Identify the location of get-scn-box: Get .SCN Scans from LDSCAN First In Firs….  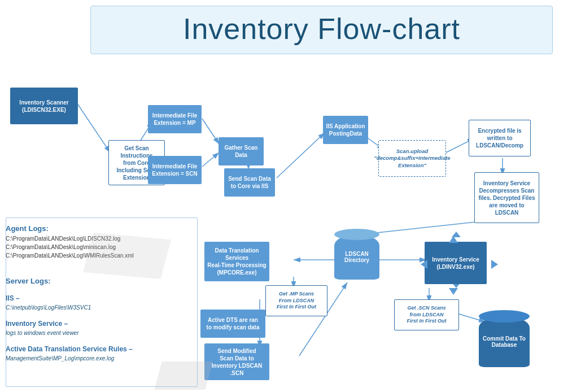
(427, 315).